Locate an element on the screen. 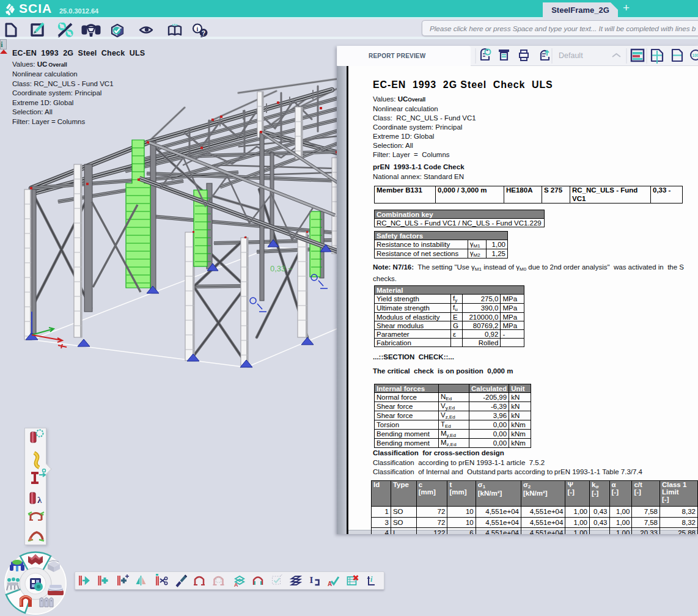  svg-text: A is located at coordinates (236, 585).